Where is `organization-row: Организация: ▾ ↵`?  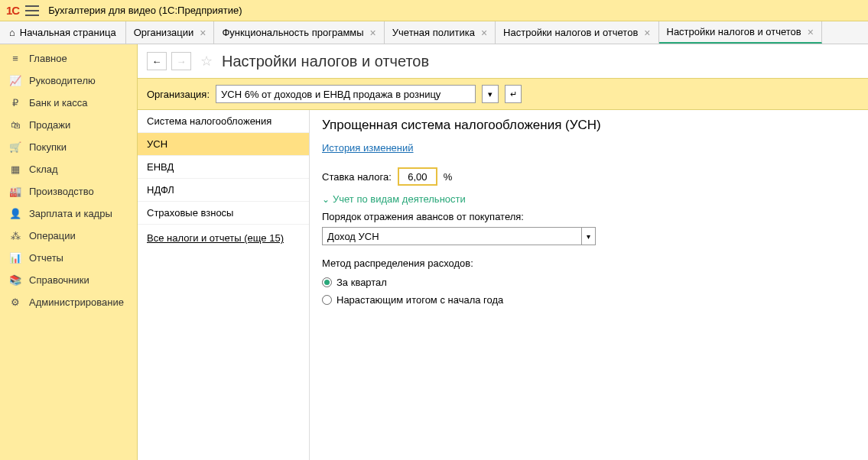 organization-row: Организация: ▾ ↵ is located at coordinates (503, 94).